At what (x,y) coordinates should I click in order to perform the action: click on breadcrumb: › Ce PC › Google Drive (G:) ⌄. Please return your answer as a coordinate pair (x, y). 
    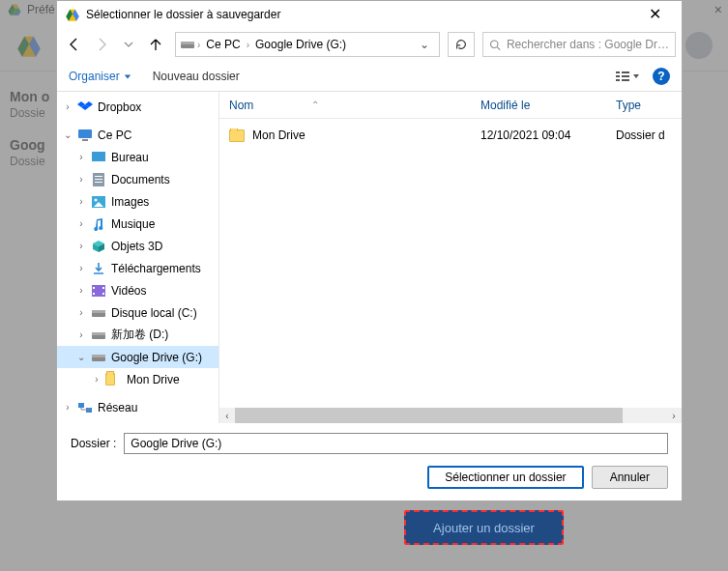
    Looking at the image, I should click on (307, 44).